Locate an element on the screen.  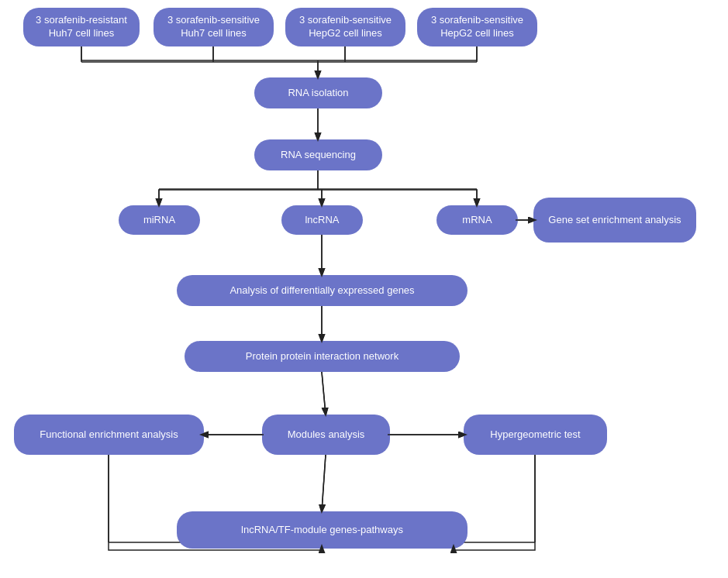
cell-line-4: 3 sorafenib-sensitiveHepG2 cell lines is located at coordinates (478, 27).